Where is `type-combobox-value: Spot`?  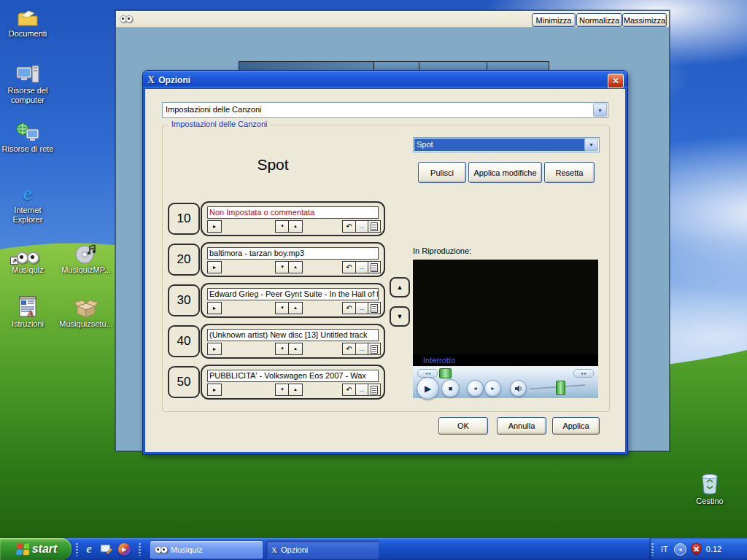 type-combobox-value: Spot is located at coordinates (500, 144).